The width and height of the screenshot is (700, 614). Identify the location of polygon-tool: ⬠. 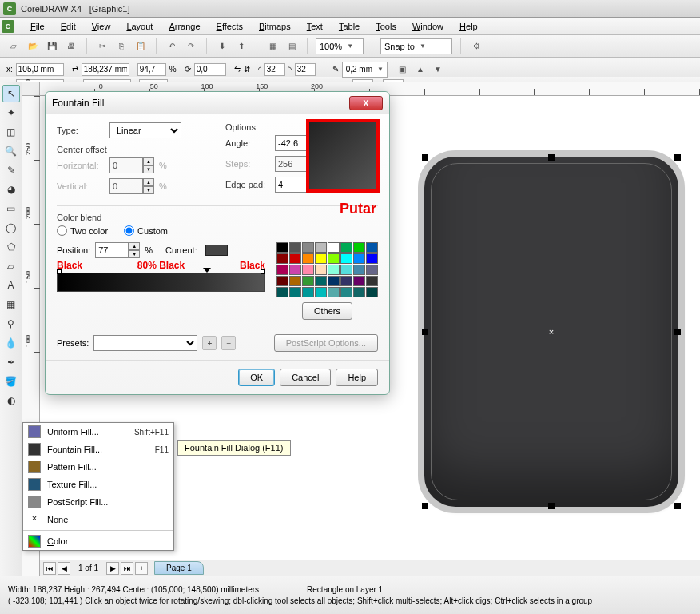
(11, 247).